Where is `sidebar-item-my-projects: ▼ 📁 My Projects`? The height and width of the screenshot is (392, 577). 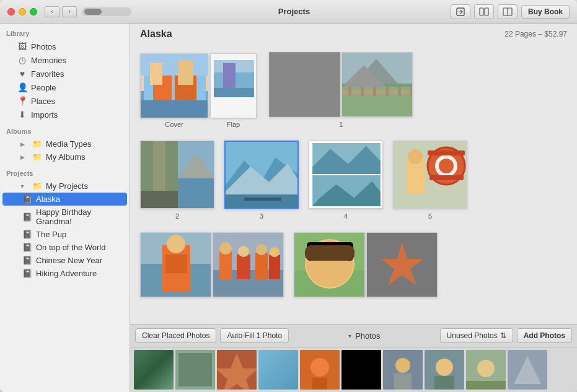
sidebar-item-my-projects: ▼ 📁 My Projects is located at coordinates (64, 186).